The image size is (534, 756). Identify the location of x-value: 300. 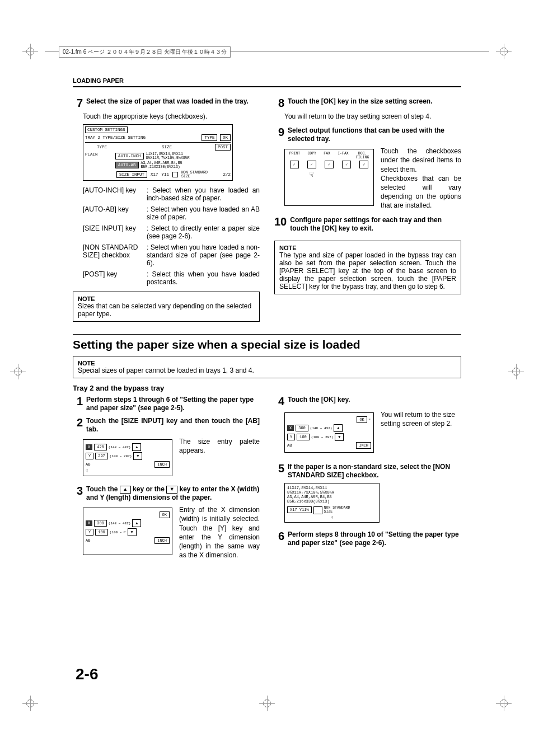
(302, 428).